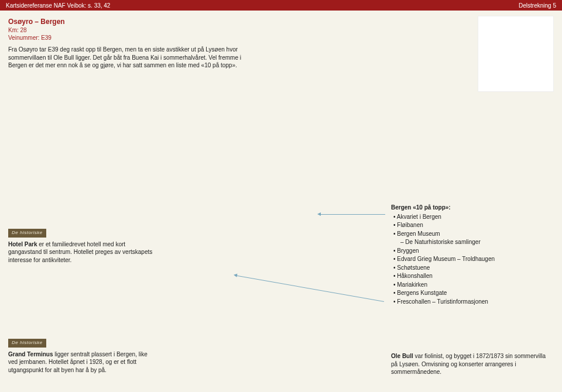 This screenshot has width=562, height=392. Describe the element at coordinates (472, 255) in the screenshot. I see `bergen-top10: Bergen «10 på topp»: Akvariet i BergenFl…` at that location.